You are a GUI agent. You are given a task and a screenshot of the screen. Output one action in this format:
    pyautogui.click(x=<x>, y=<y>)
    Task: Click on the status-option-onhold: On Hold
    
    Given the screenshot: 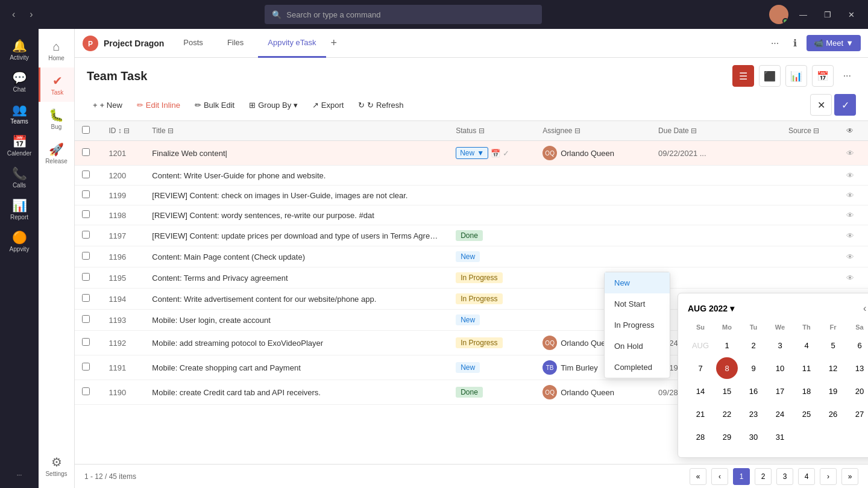 What is the action you would take?
    pyautogui.click(x=637, y=346)
    